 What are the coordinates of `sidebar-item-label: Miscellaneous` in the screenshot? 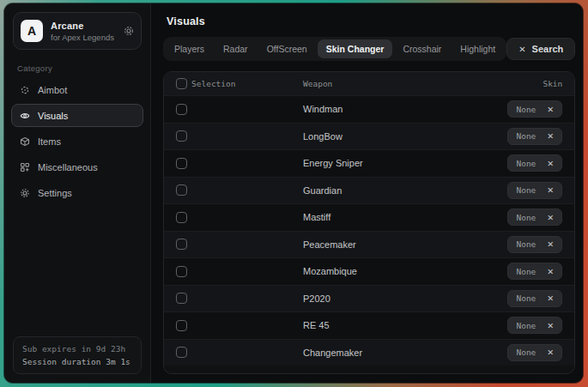 It's located at (68, 167).